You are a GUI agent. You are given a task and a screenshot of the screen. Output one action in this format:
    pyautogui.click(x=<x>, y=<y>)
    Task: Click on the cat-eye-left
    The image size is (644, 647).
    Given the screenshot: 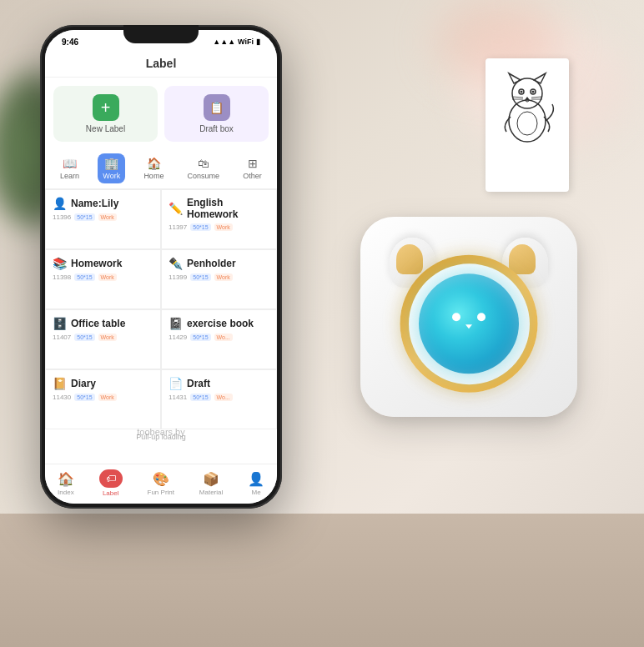 What is the action you would take?
    pyautogui.click(x=456, y=317)
    